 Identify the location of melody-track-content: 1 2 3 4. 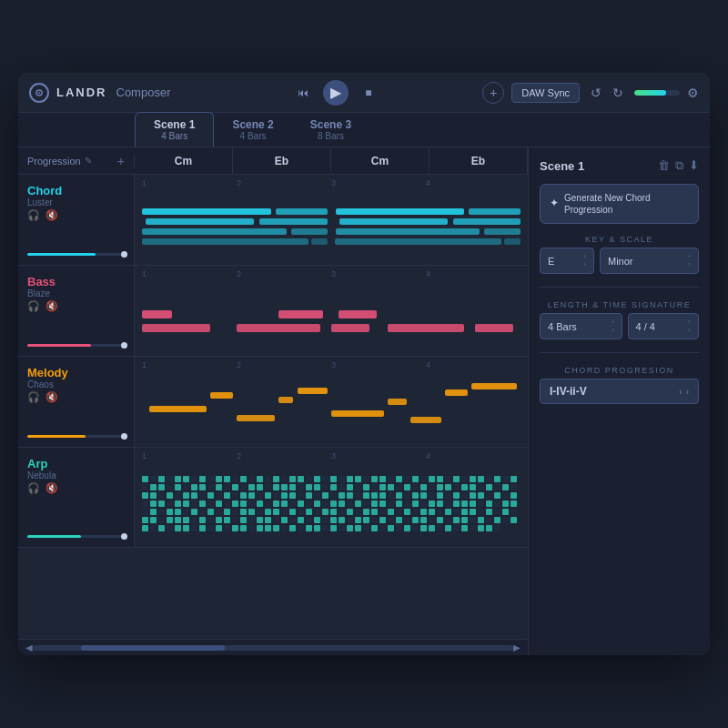
(331, 402).